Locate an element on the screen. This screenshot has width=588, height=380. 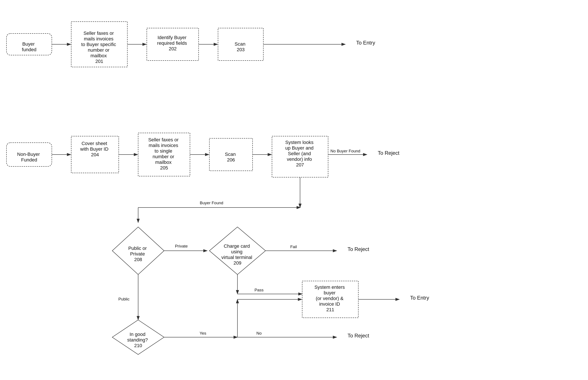
no-label: No is located at coordinates (259, 333).